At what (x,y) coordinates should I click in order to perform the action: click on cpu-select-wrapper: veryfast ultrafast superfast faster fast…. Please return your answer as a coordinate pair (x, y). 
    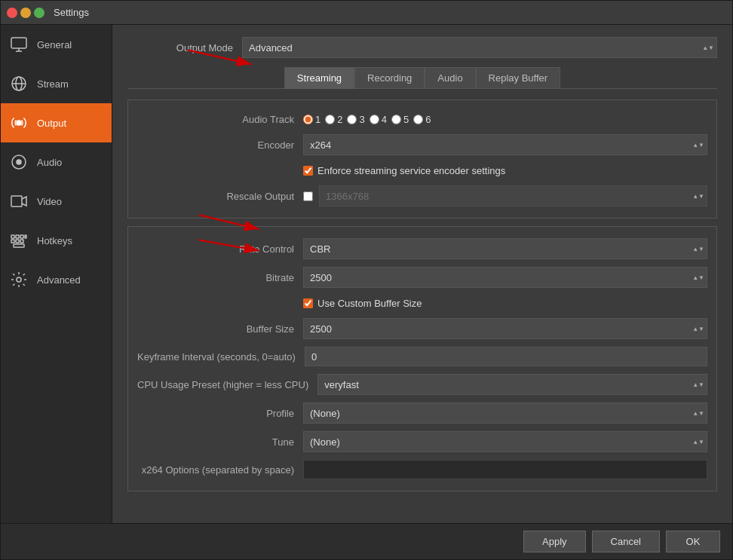
    Looking at the image, I should click on (513, 384).